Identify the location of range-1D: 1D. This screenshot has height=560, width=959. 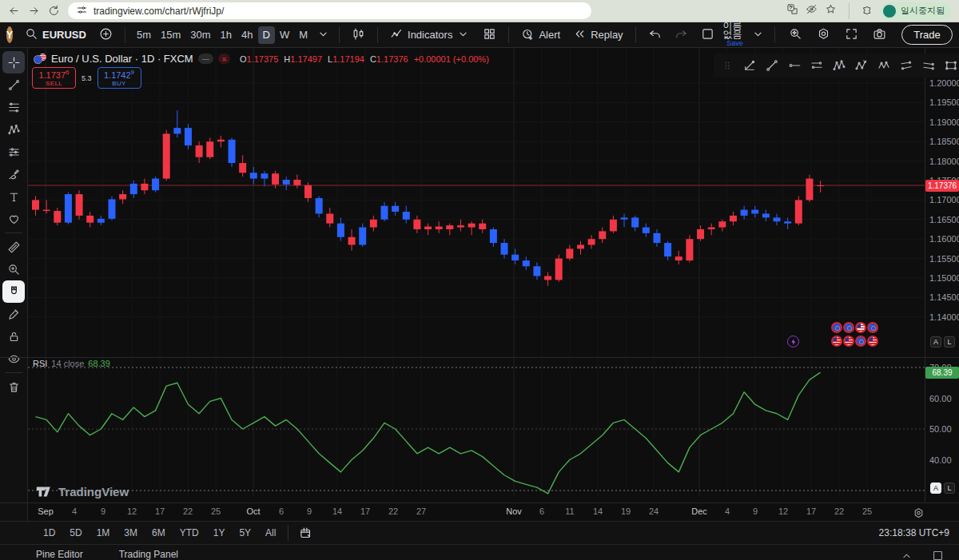
(50, 533).